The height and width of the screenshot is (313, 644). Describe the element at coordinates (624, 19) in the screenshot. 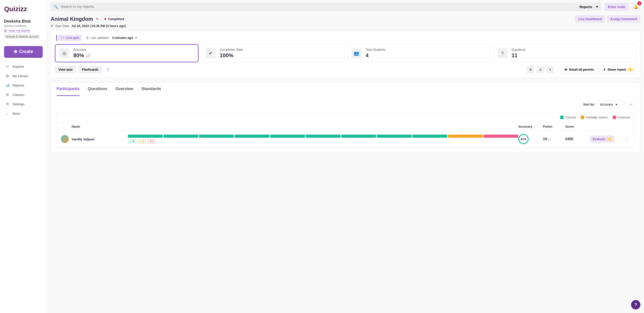

I see `assign-homework-button: Assign homework` at that location.